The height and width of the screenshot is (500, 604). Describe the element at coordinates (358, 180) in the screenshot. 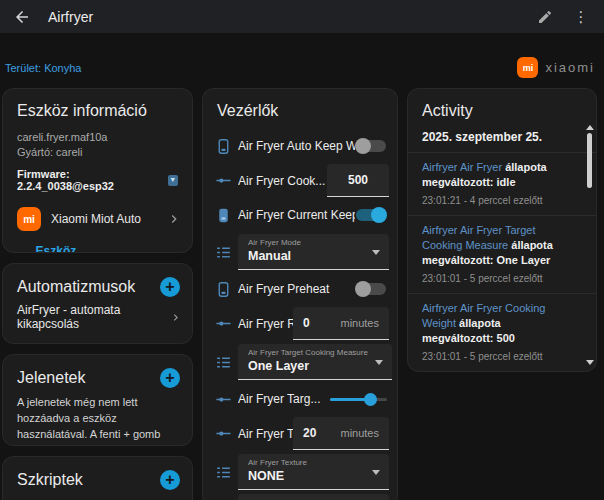

I see `cooking-weight-input: 500` at that location.